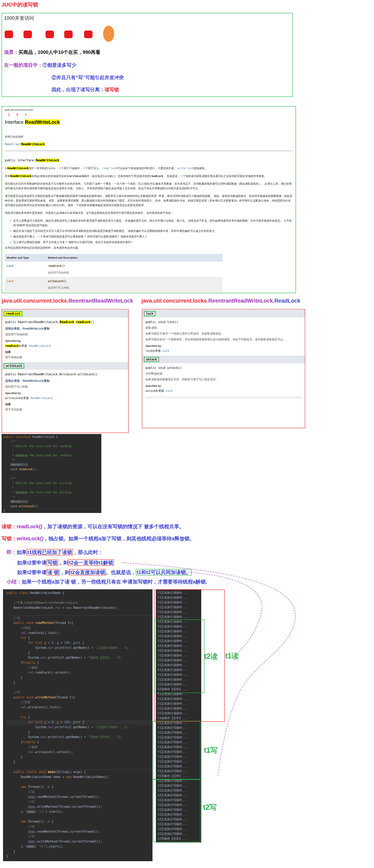 Image resolution: width=374 pixels, height=868 pixels. What do you see at coordinates (179, 839) in the screenshot?
I see `console-line: t2写操作【完毕】...` at bounding box center [179, 839].